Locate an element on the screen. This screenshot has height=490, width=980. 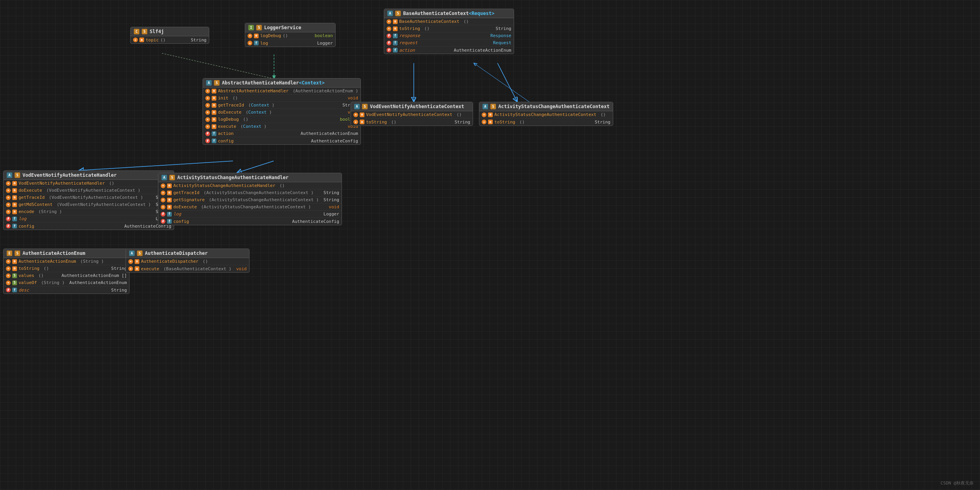
member-name: getTraceId is located at coordinates (32, 197).